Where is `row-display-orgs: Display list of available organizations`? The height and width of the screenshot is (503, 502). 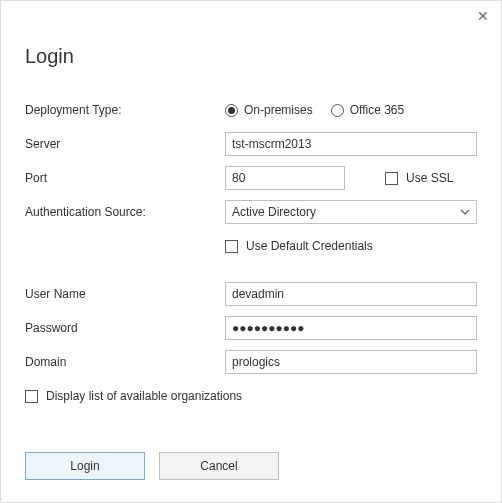 row-display-orgs: Display list of available organizations is located at coordinates (251, 396).